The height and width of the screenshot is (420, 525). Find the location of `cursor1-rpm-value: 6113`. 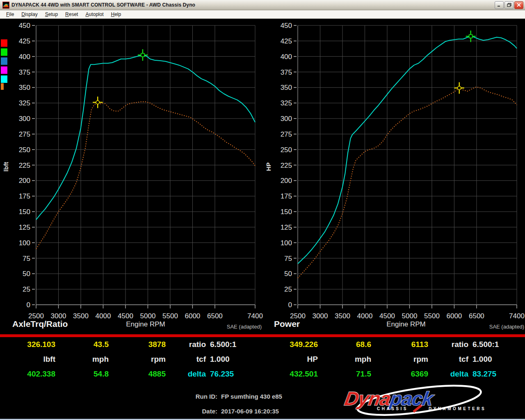

cursor1-rpm-value: 6113 is located at coordinates (399, 345).